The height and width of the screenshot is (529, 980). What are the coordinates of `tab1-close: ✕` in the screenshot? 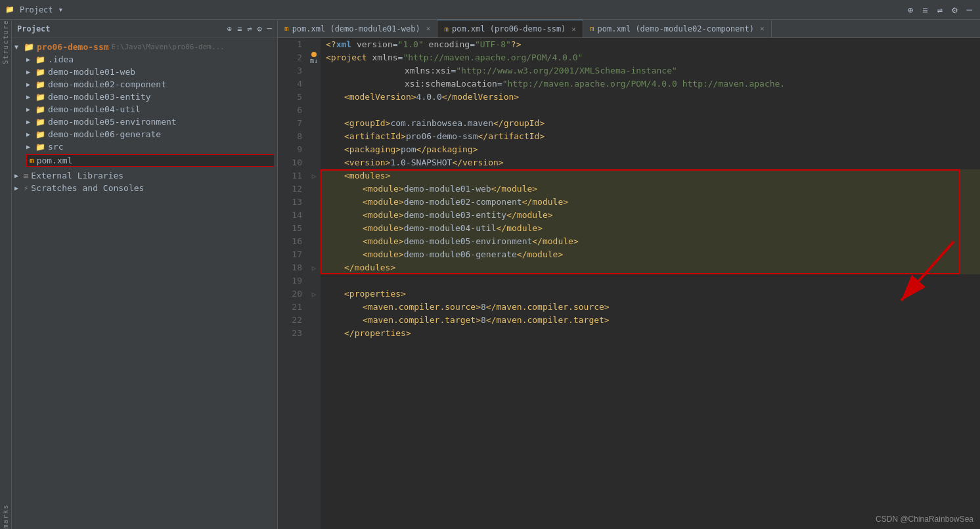 It's located at (428, 29).